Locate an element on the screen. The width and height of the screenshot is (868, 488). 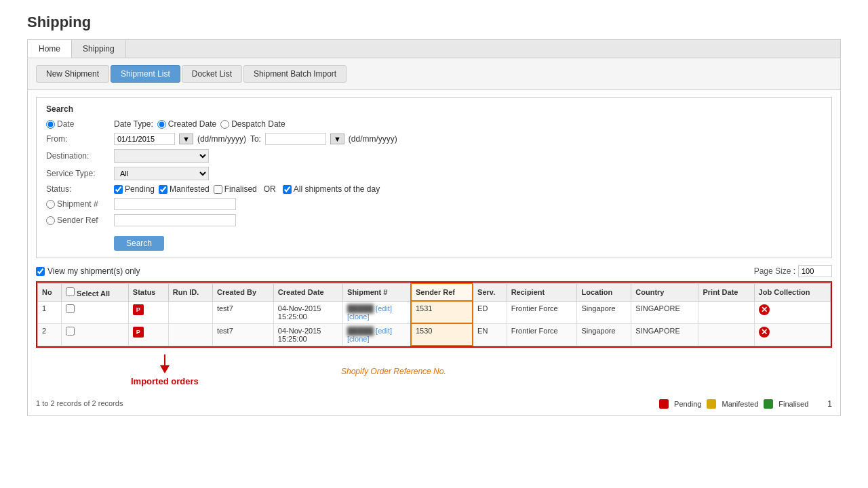
page-number: 1 is located at coordinates (830, 404).